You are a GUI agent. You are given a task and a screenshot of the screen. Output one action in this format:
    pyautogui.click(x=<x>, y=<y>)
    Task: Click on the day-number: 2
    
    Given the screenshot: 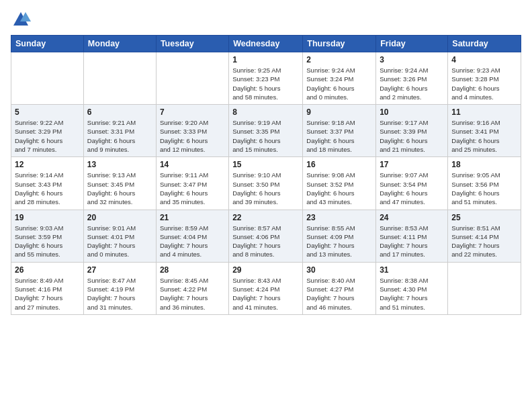 What is the action you would take?
    pyautogui.click(x=339, y=60)
    